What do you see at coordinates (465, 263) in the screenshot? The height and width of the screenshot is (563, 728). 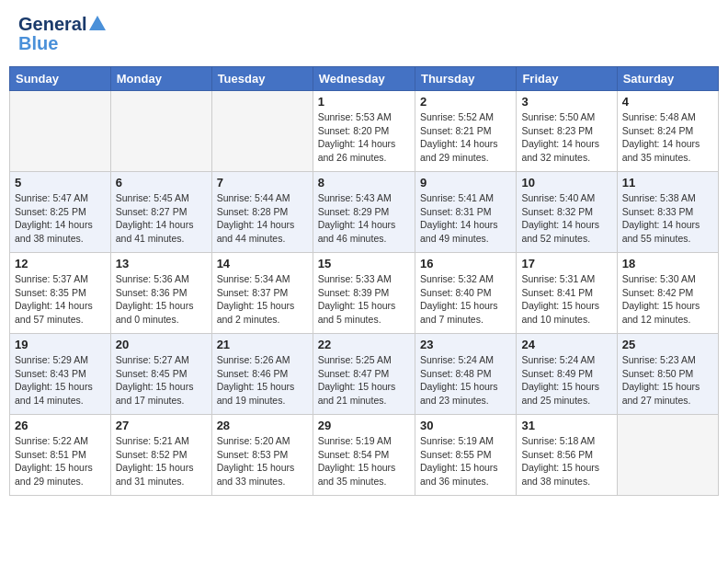 I see `day-number: 16` at bounding box center [465, 263].